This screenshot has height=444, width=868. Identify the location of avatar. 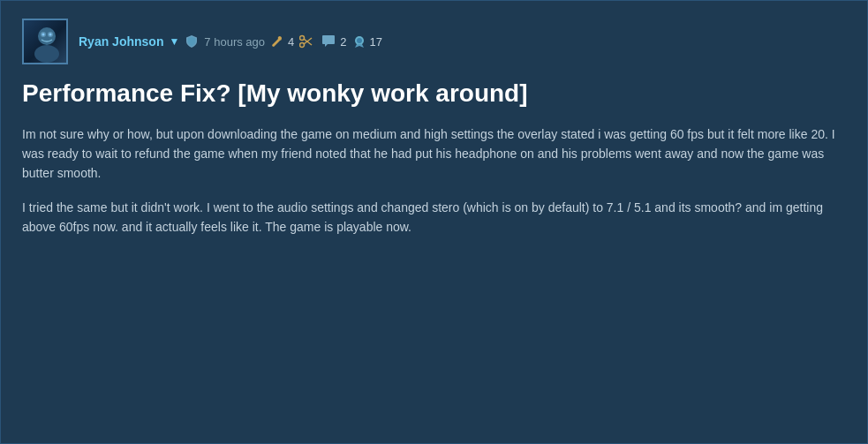
(45, 41).